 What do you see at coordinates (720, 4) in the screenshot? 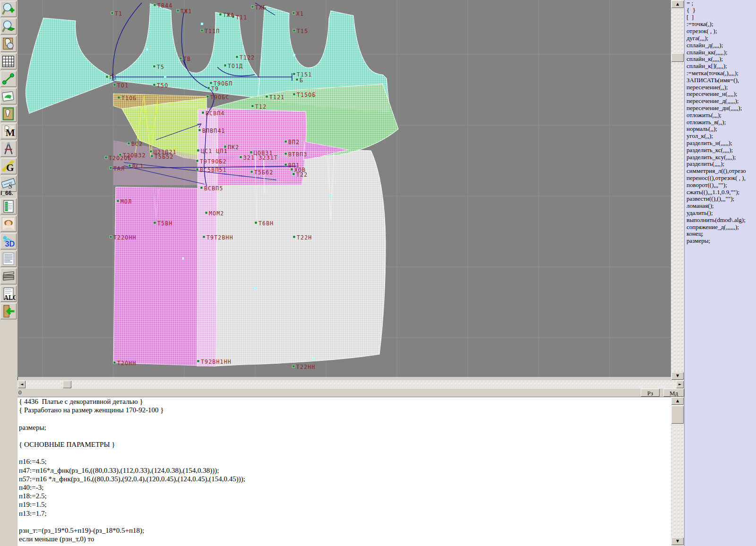
I see `command-item: = ;` at bounding box center [720, 4].